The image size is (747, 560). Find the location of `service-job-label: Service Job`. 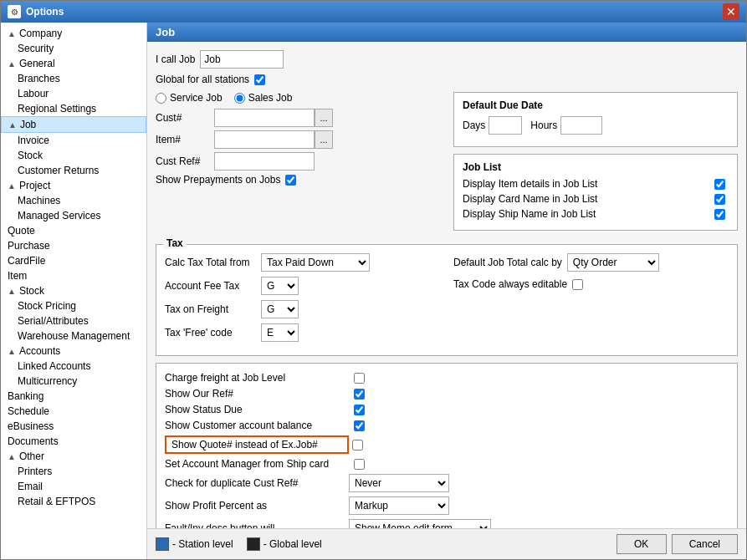

service-job-label: Service Job is located at coordinates (196, 98).